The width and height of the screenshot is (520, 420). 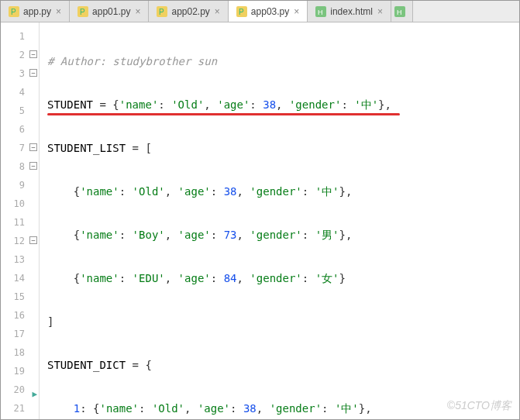 What do you see at coordinates (350, 11) in the screenshot?
I see `tab-index-html: H index.html ×` at bounding box center [350, 11].